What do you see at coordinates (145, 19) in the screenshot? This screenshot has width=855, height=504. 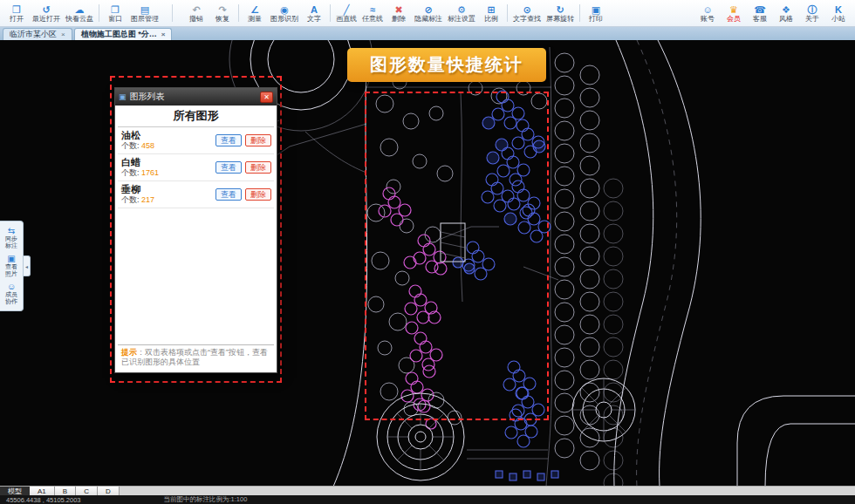 I see `layers-label: 图层管理` at bounding box center [145, 19].